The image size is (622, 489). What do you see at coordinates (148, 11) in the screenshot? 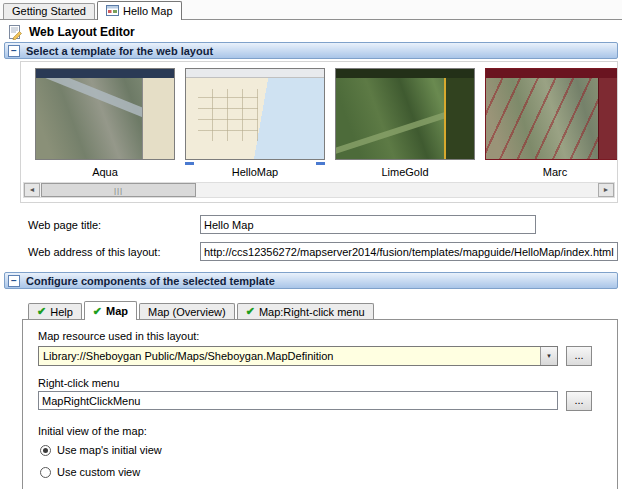
I see `tab-label: Hello Map` at bounding box center [148, 11].